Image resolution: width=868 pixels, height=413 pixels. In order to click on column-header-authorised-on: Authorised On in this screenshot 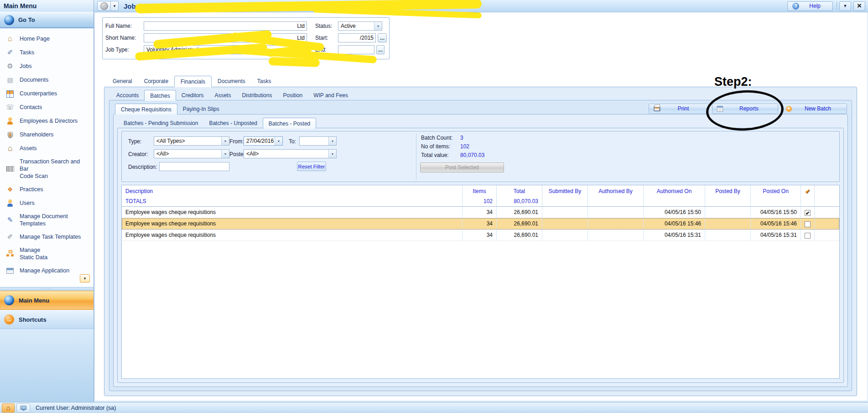, I will do `click(674, 191)`.